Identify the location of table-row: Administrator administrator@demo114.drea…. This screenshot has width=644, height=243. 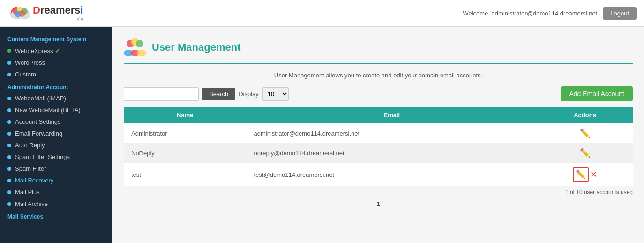
(378, 133).